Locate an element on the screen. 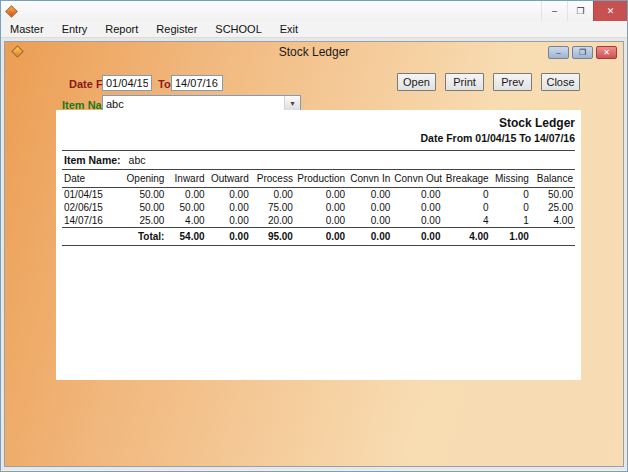  menu-report: Report is located at coordinates (122, 29).